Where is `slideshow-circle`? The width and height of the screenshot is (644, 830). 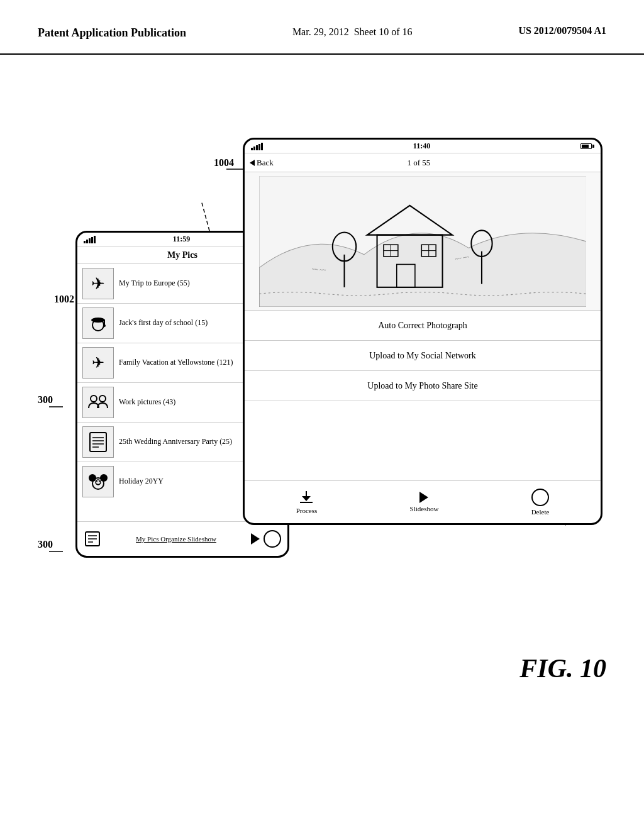 slideshow-circle is located at coordinates (272, 539).